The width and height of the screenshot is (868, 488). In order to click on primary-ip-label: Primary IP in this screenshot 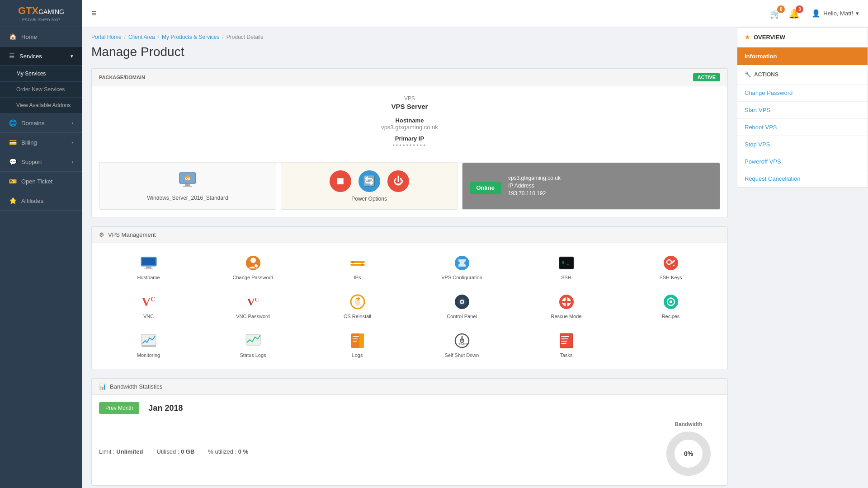, I will do `click(410, 138)`.